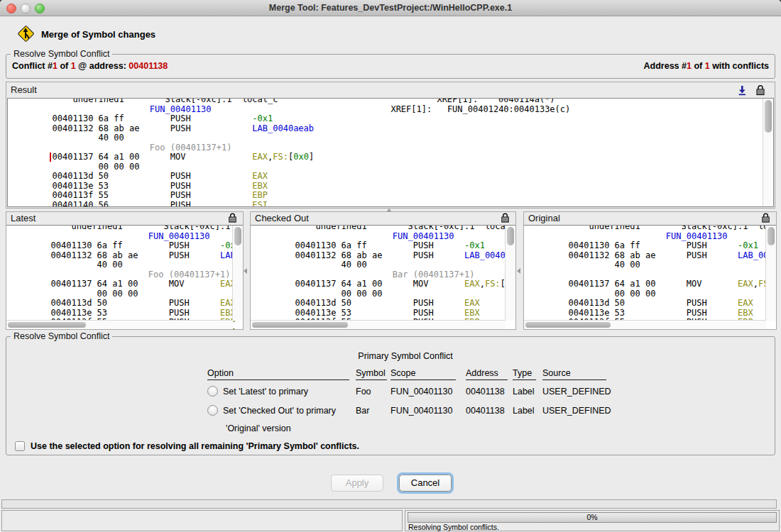 The width and height of the screenshot is (781, 532). I want to click on column-header-type: Type, so click(528, 375).